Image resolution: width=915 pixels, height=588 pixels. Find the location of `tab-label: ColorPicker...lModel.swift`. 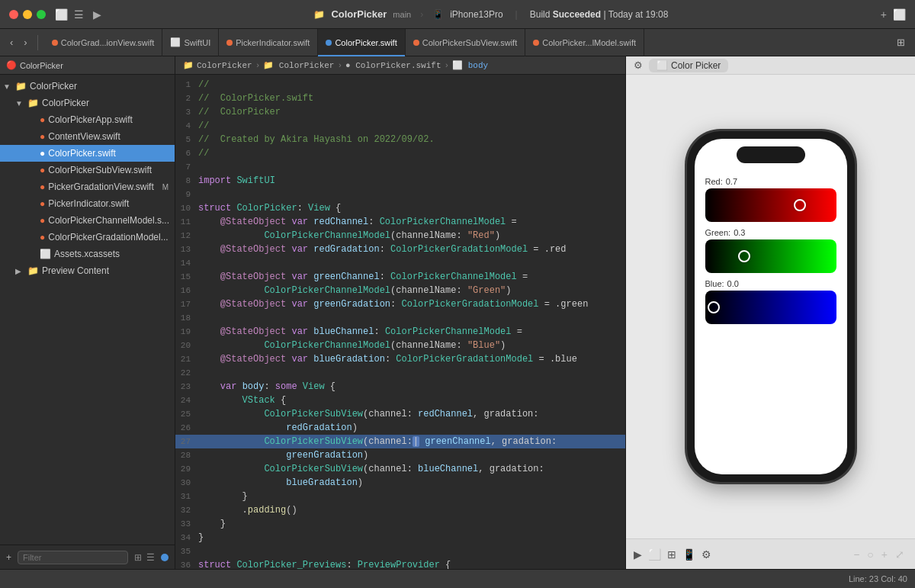

tab-label: ColorPicker...lModel.swift is located at coordinates (589, 43).